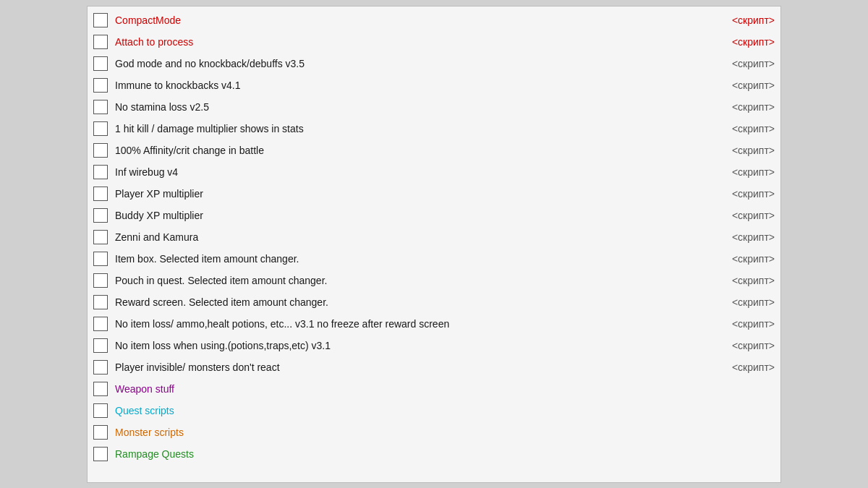  I want to click on item-label: Player XP multiplier, so click(421, 194).